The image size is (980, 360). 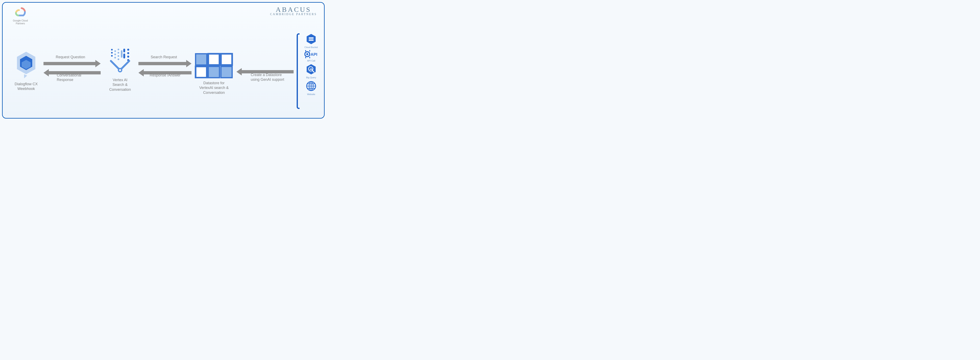 I want to click on gcp-partner-logo: Google CloudPartners, so click(x=21, y=16).